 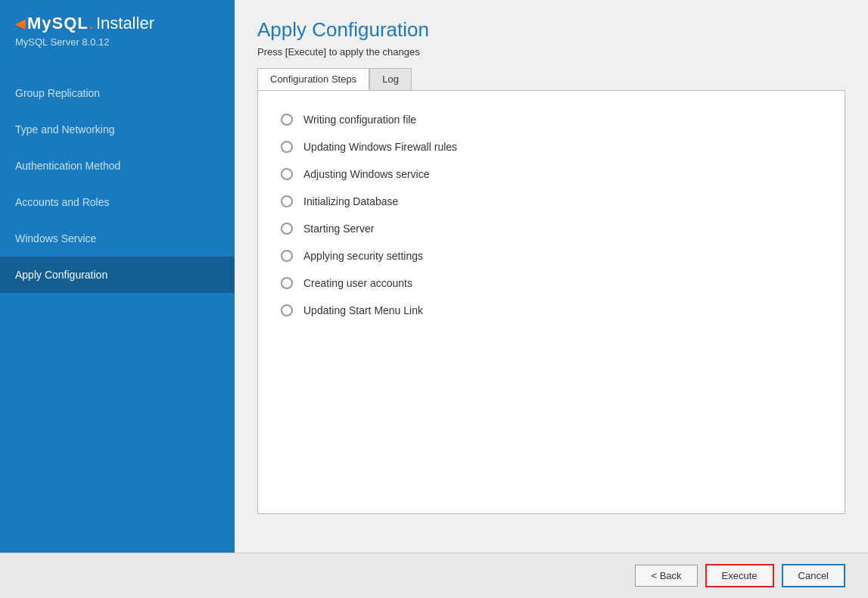 What do you see at coordinates (390, 79) in the screenshot?
I see `tab-log: Log` at bounding box center [390, 79].